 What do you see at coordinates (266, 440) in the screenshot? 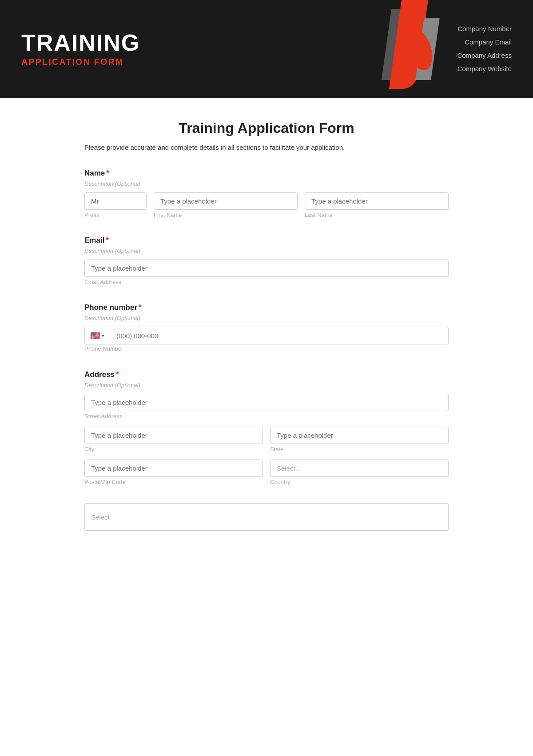
I see `city-state-row: City State` at bounding box center [266, 440].